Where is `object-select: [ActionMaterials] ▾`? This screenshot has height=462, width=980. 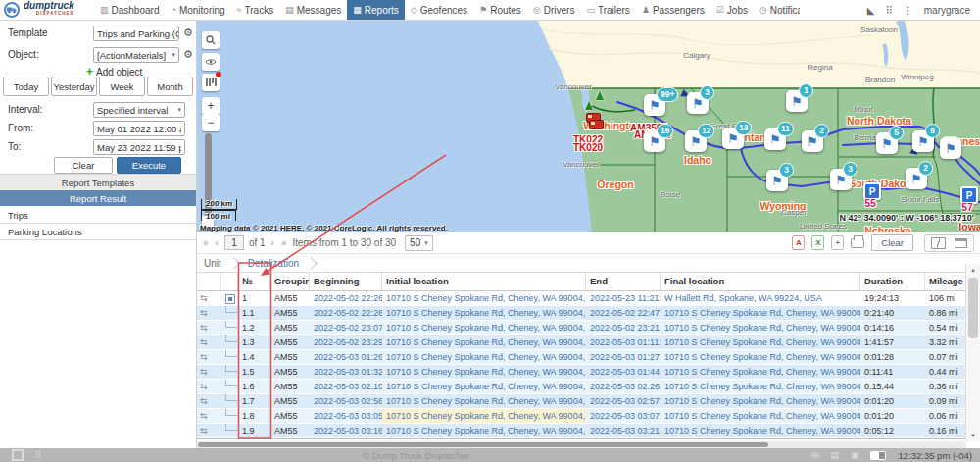
object-select: [ActionMaterials] ▾ is located at coordinates (136, 55).